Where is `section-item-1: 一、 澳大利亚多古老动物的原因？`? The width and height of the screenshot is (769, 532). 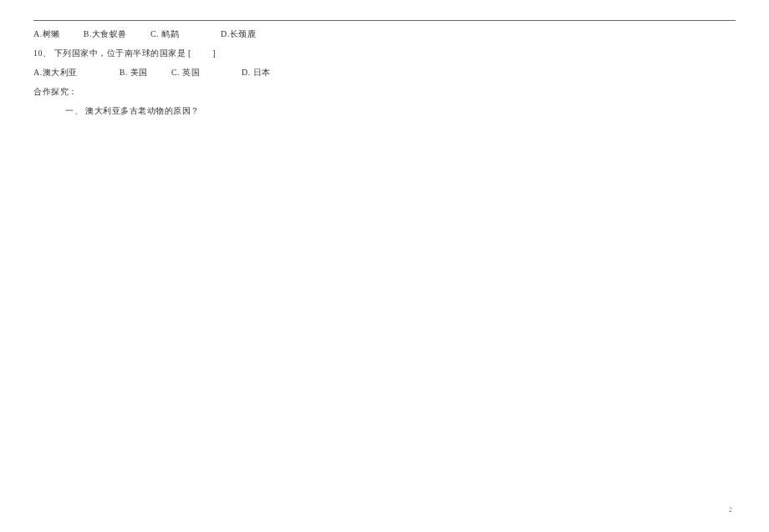
section-item-1: 一、 澳大利亚多古老动物的原因？ is located at coordinates (384, 111).